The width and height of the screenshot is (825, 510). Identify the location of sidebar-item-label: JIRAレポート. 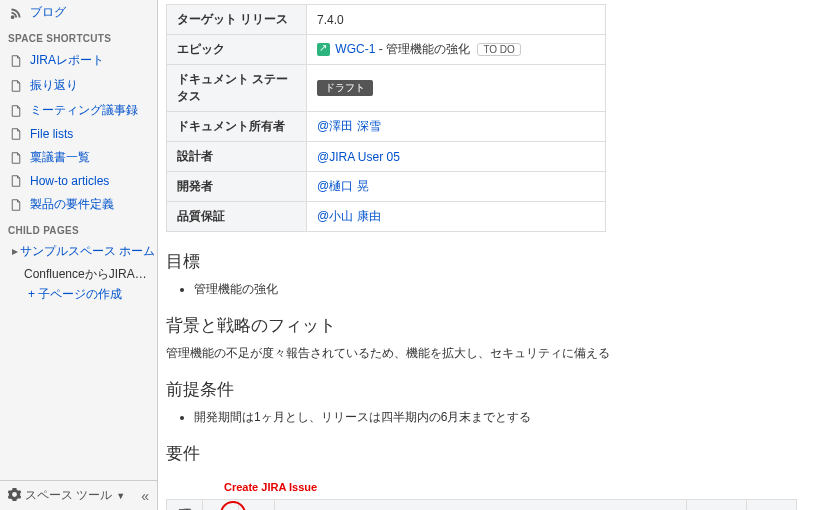
(67, 60).